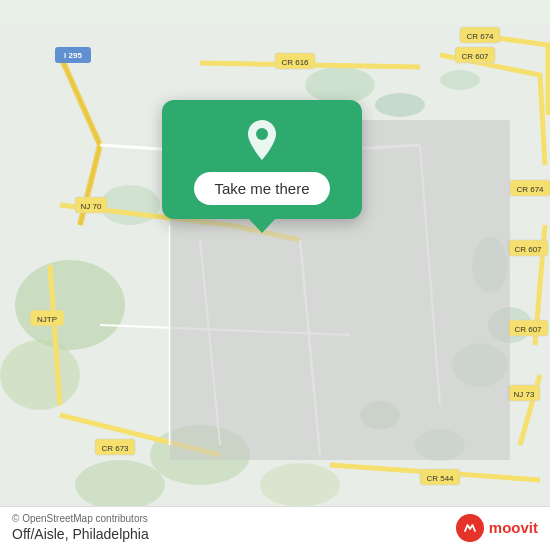 The image size is (550, 550). What do you see at coordinates (92, 206) in the screenshot?
I see `svg-text: NJ 70` at bounding box center [92, 206].